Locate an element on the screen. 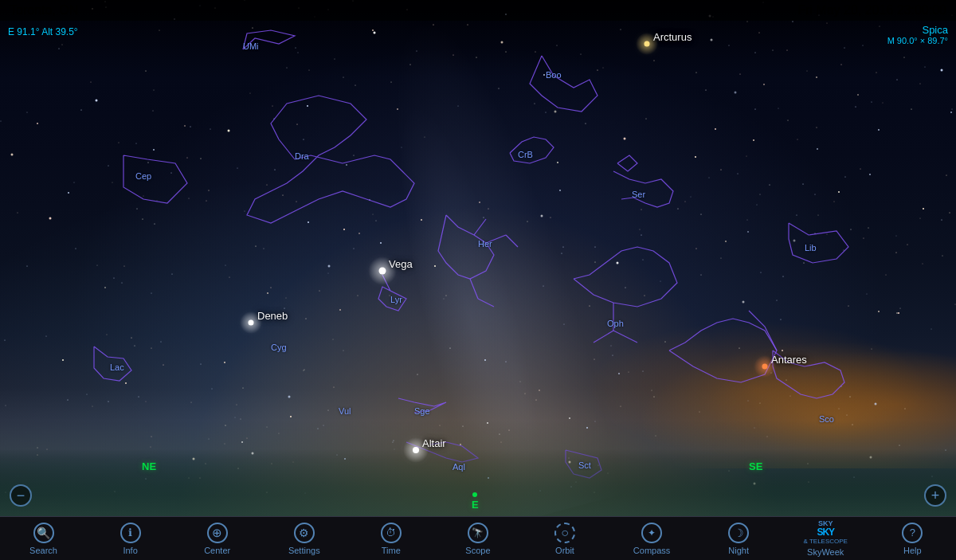 The image size is (956, 560). toolbar-label-search: Search is located at coordinates (43, 550).